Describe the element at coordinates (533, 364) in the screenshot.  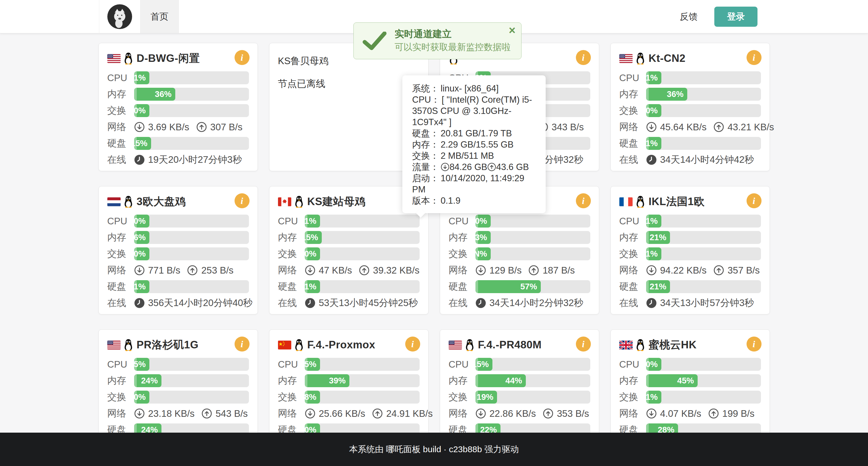
I see `cpu-bar: 15%` at that location.